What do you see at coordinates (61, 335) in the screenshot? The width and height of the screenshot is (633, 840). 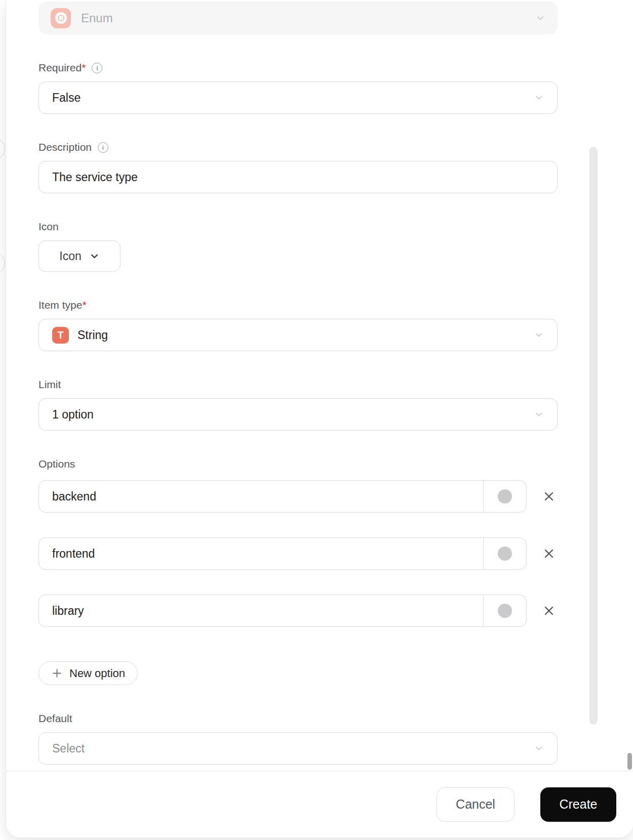 I see `letter-t-icon: T` at bounding box center [61, 335].